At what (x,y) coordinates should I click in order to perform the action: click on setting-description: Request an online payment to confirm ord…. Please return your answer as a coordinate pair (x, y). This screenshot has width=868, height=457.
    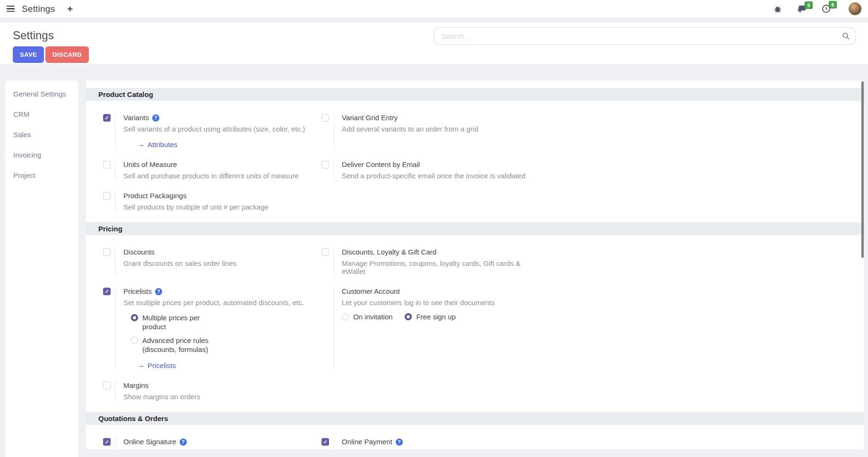
    Looking at the image, I should click on (436, 449).